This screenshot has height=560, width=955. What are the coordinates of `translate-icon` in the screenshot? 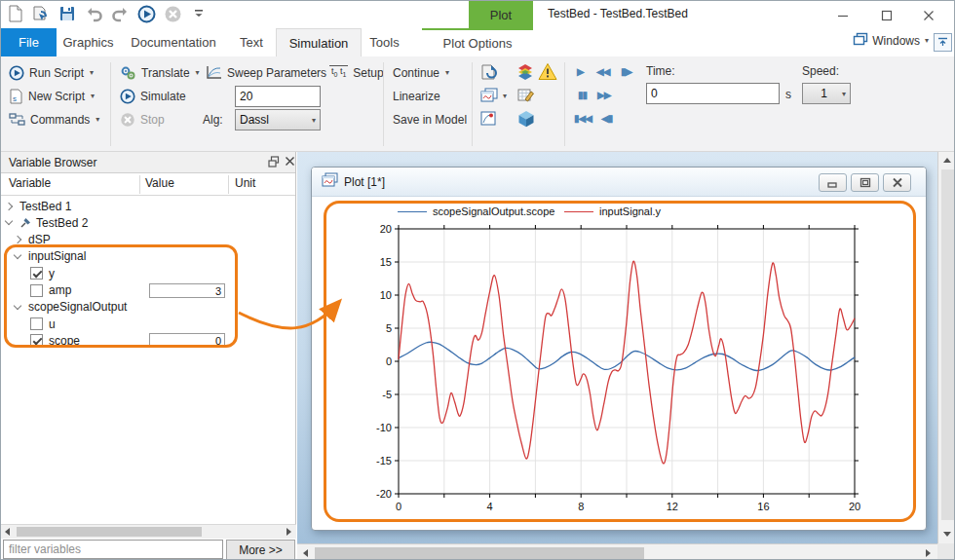 It's located at (129, 73).